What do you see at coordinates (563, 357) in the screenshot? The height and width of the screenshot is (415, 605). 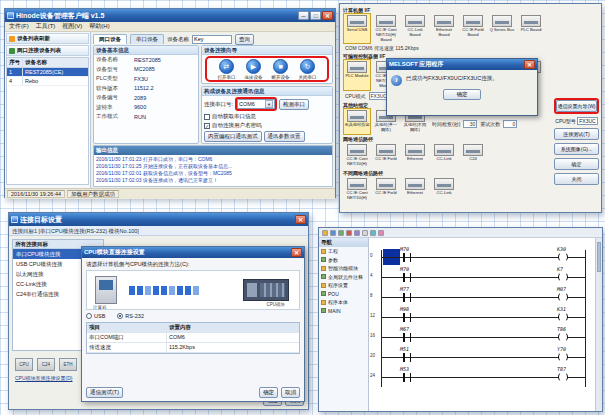 I see `coil-symbol: Y70` at bounding box center [563, 357].